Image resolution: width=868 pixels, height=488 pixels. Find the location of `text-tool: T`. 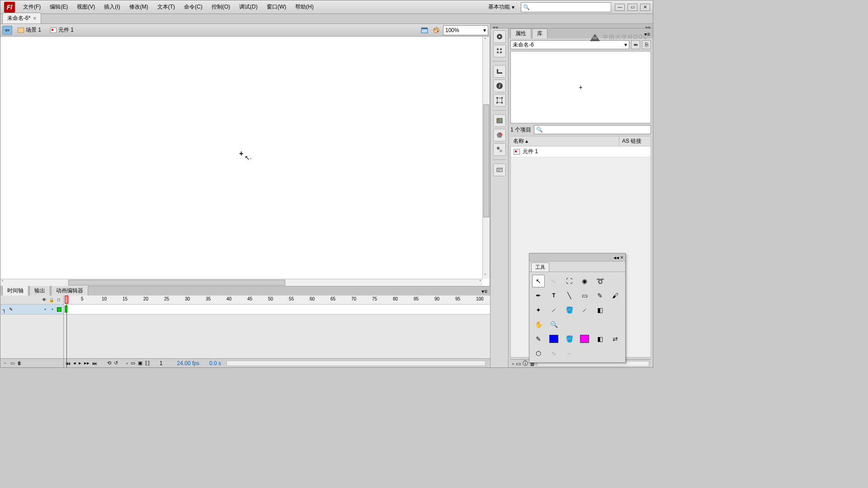

text-tool: T is located at coordinates (554, 296).